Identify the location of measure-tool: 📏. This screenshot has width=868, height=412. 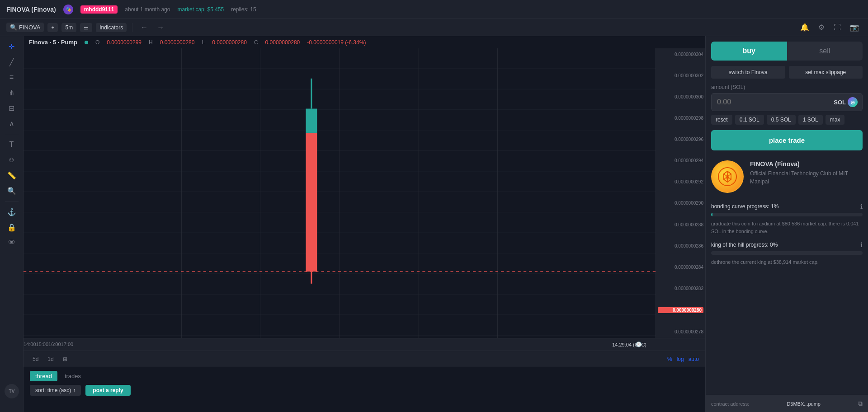
(12, 175).